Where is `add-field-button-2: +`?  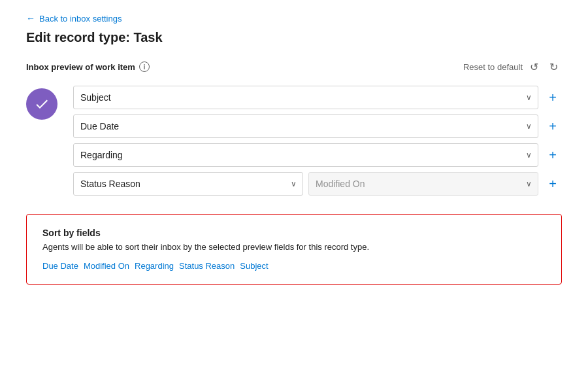 add-field-button-2: + is located at coordinates (553, 155).